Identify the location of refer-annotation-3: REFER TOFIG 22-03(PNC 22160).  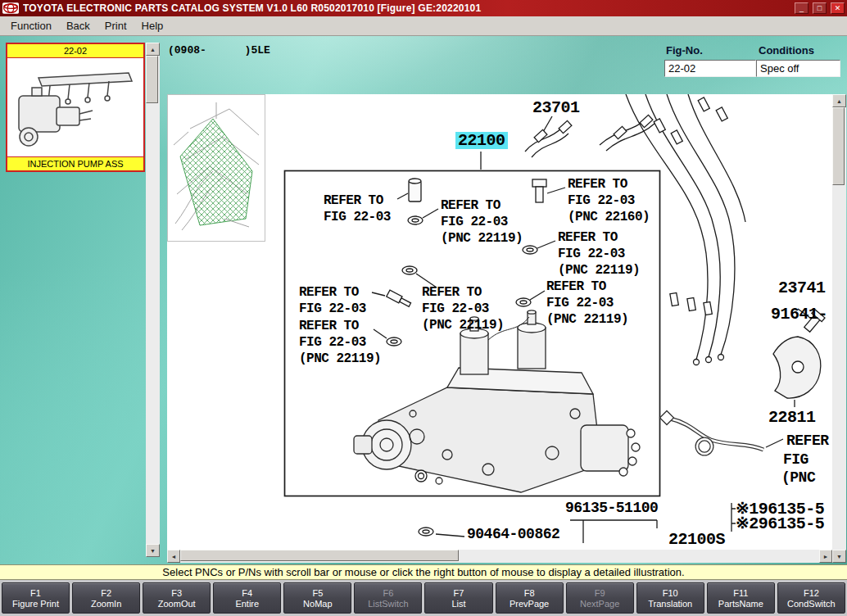
(609, 201).